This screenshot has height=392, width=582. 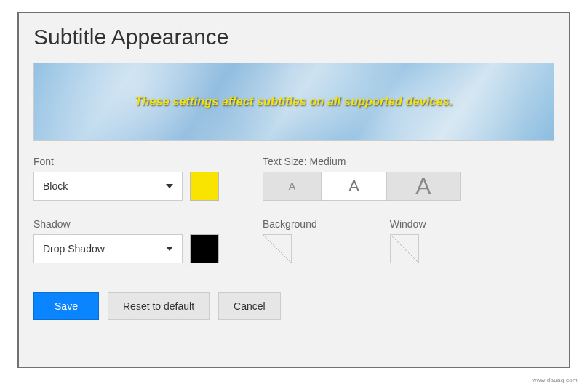 I want to click on background-label: Background, so click(x=290, y=224).